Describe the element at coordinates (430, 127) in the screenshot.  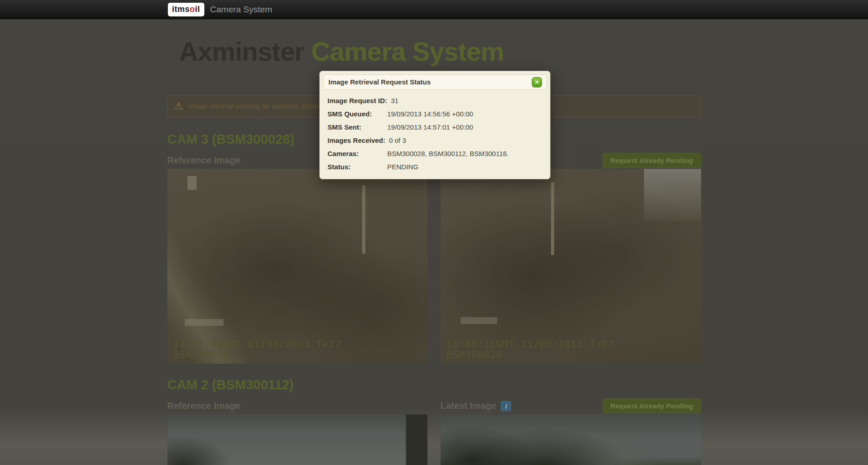
I see `row-value: 19/09/2013 14:57:01 +00:00` at that location.